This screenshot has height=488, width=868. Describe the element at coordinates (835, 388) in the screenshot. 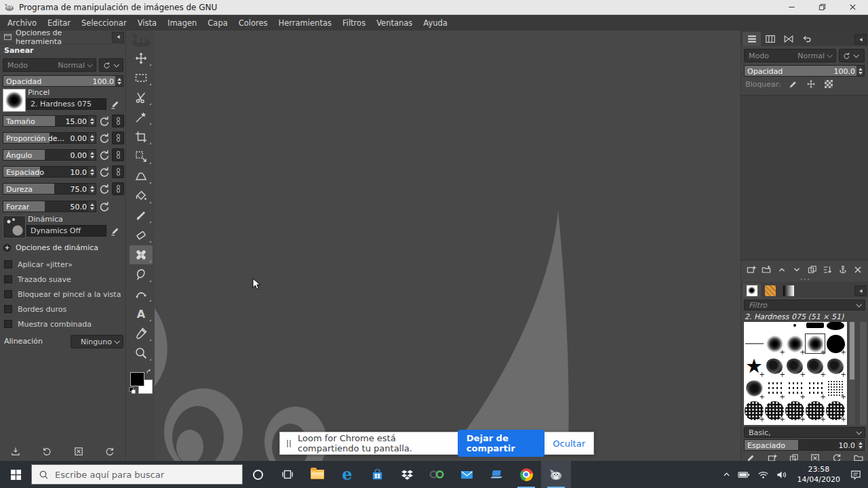

I see `brush-swatch-speckle` at that location.